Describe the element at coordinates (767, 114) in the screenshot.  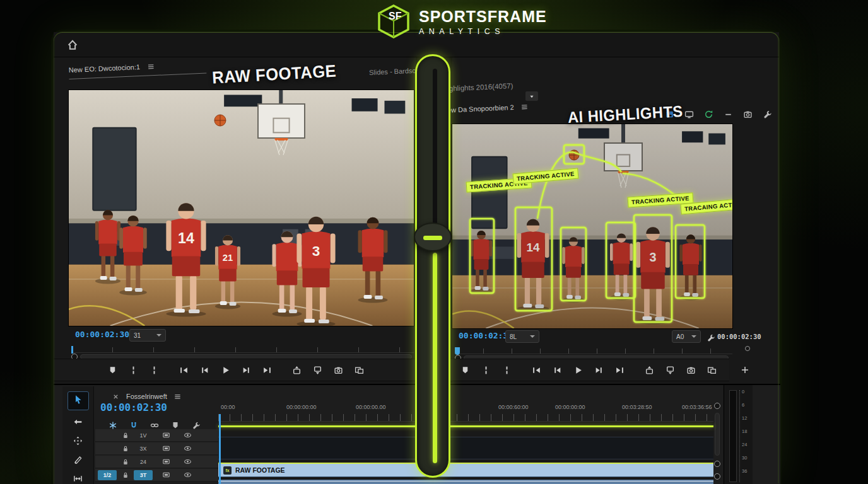
I see `settings-icon` at that location.